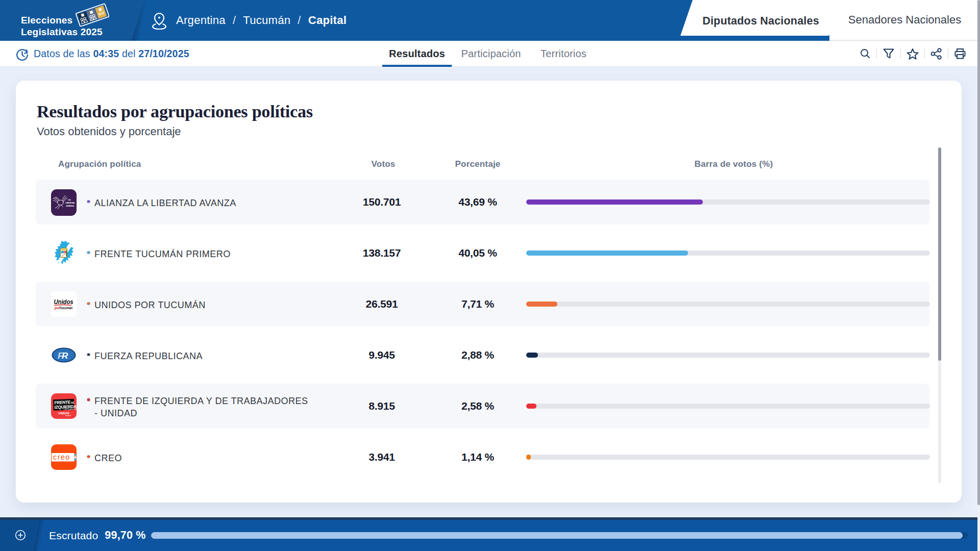 The height and width of the screenshot is (551, 980). What do you see at coordinates (70, 206) in the screenshot?
I see `svg-text: AVANZA` at bounding box center [70, 206].